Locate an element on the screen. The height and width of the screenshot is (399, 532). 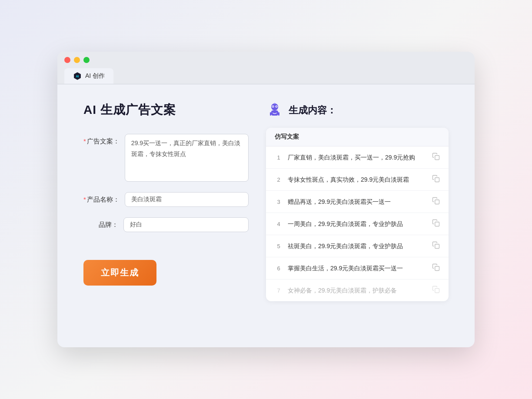
tabs-bar: AI AI 创作 is located at coordinates (266, 76).